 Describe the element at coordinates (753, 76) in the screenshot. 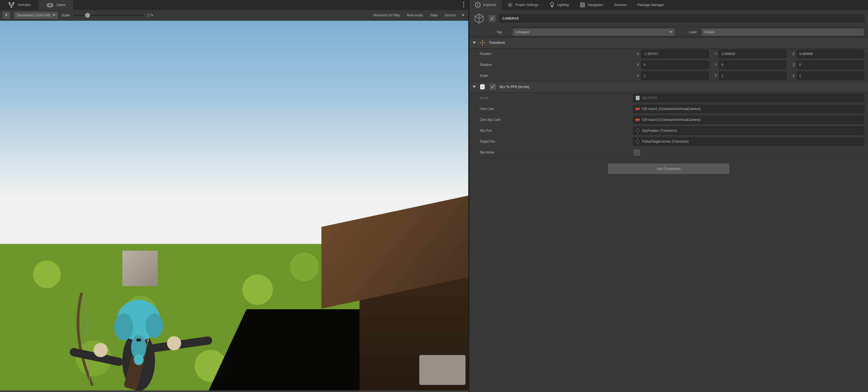

I see `scale-y-field: 1` at that location.